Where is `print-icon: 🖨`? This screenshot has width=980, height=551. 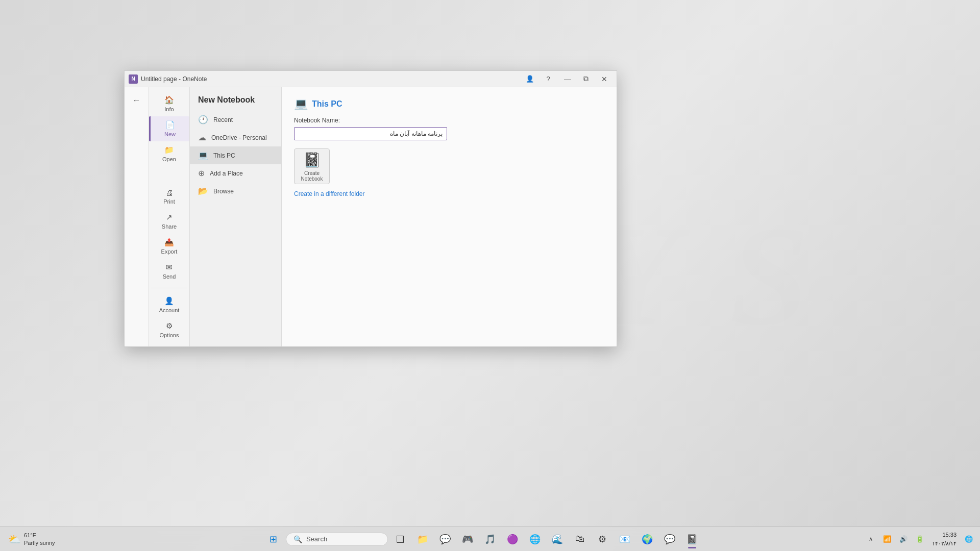 print-icon: 🖨 is located at coordinates (169, 193).